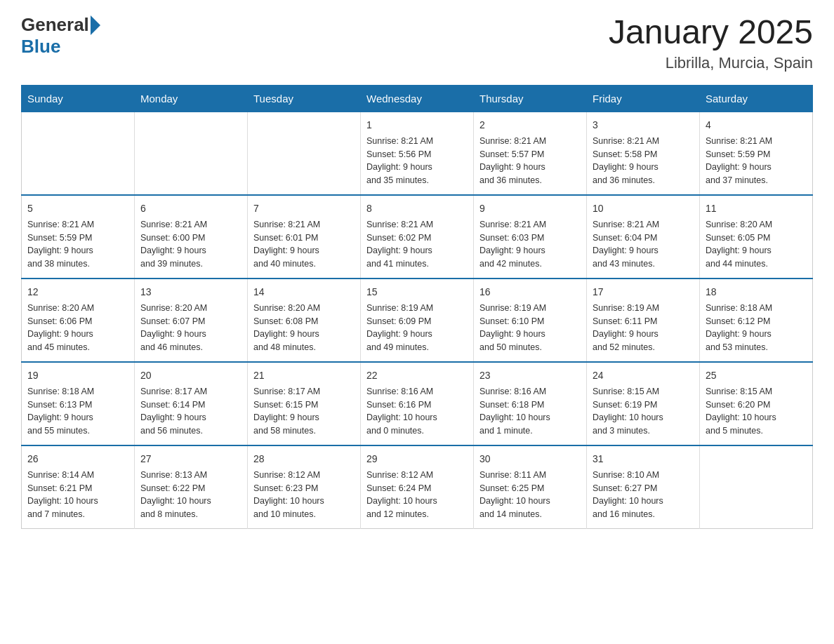 This screenshot has height=644, width=834. I want to click on day-info: Sunrise: 8:20 AM Sunset: 6:05 PM Dayligh…, so click(756, 244).